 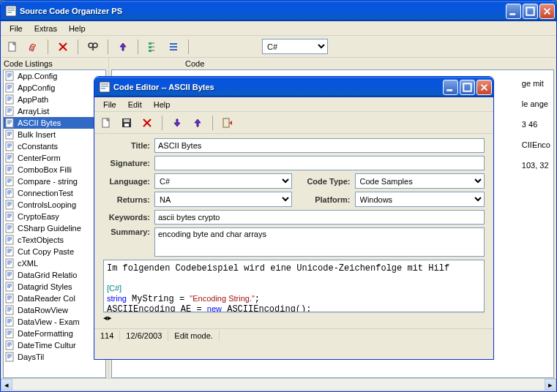 What do you see at coordinates (467, 88) in the screenshot?
I see `editor-maximize-button` at bounding box center [467, 88].